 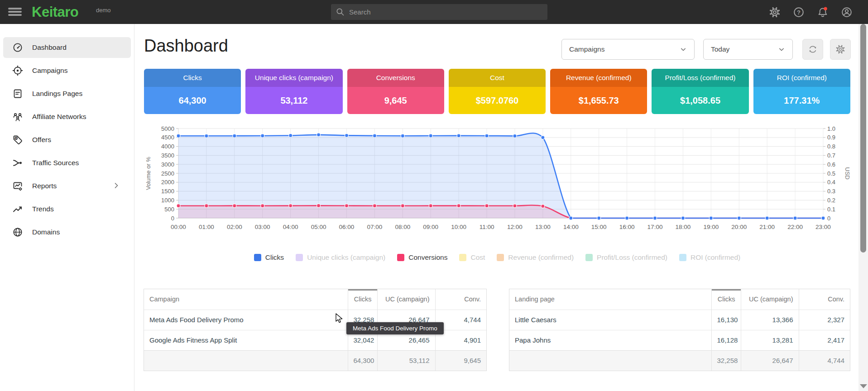 I want to click on column-header-campaign: Campaign, so click(x=246, y=300).